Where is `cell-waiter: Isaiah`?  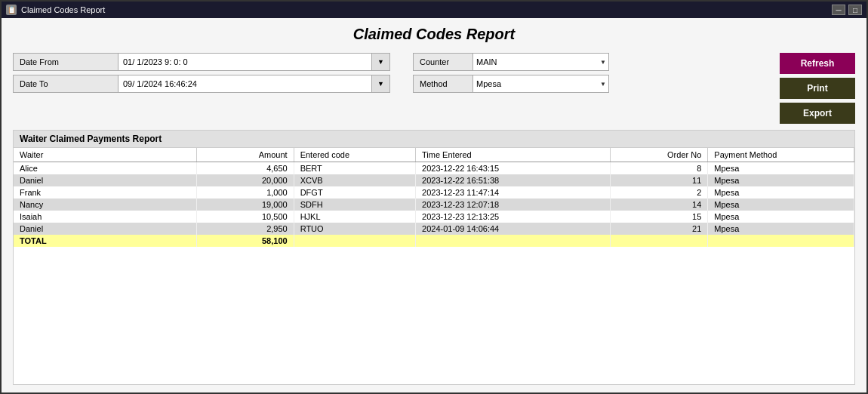 cell-waiter: Isaiah is located at coordinates (105, 217).